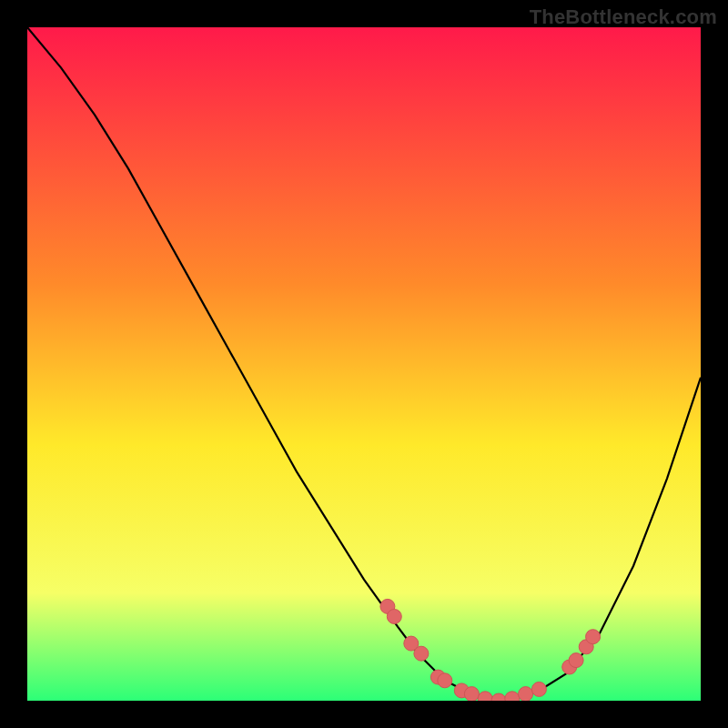 The width and height of the screenshot is (728, 728). I want to click on watermark-text: TheBottleneck.com, so click(623, 17).